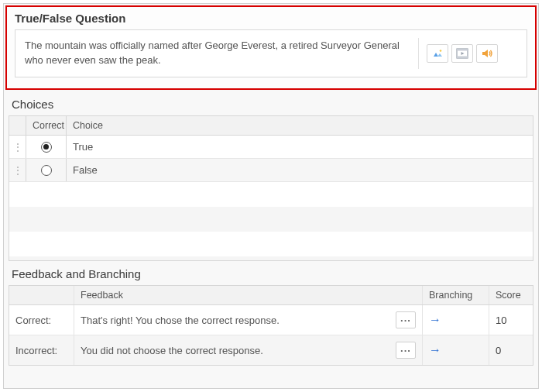  Describe the element at coordinates (437, 53) in the screenshot. I see `image-icon` at that location.